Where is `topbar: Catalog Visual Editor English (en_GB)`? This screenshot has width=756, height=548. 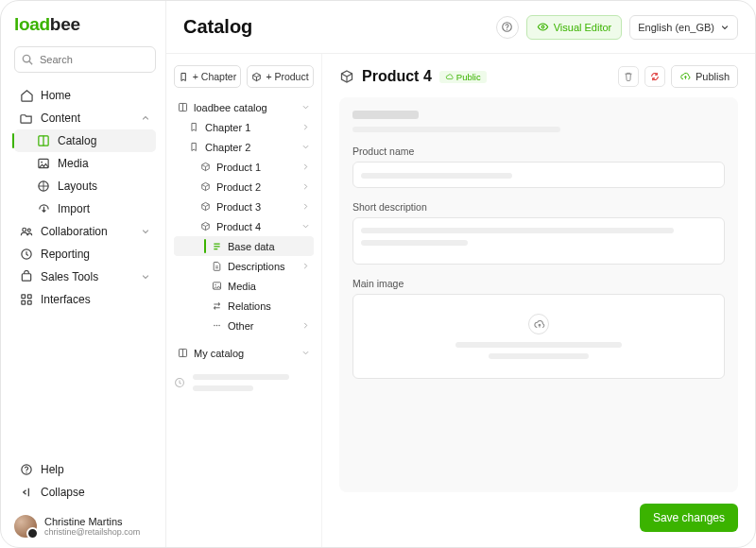
topbar: Catalog Visual Editor English (en_GB) is located at coordinates (461, 27).